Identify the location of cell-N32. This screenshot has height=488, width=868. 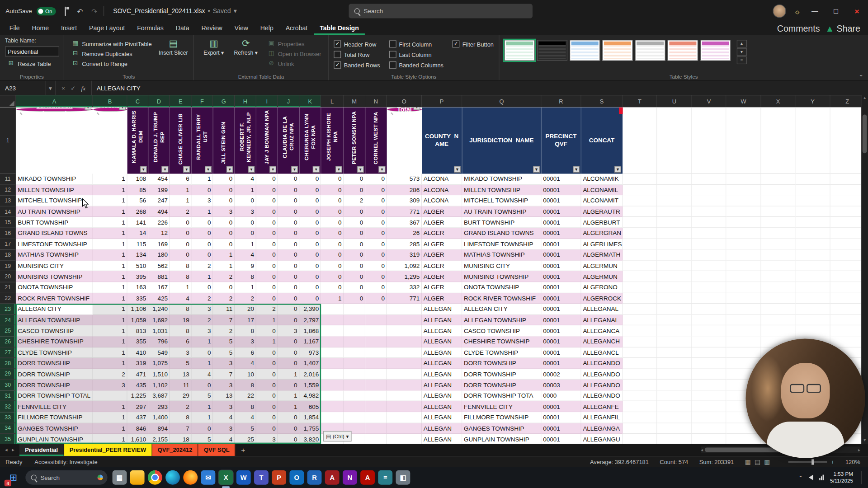
(376, 407).